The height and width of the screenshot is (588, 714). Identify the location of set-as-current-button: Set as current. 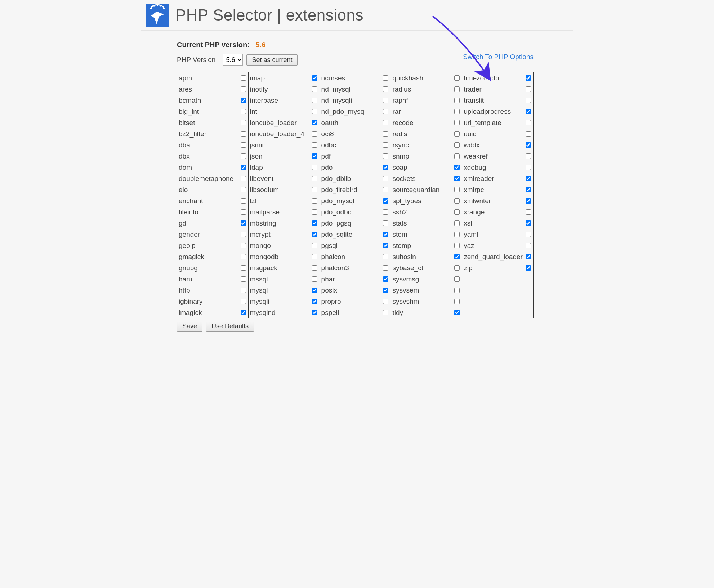
(272, 60).